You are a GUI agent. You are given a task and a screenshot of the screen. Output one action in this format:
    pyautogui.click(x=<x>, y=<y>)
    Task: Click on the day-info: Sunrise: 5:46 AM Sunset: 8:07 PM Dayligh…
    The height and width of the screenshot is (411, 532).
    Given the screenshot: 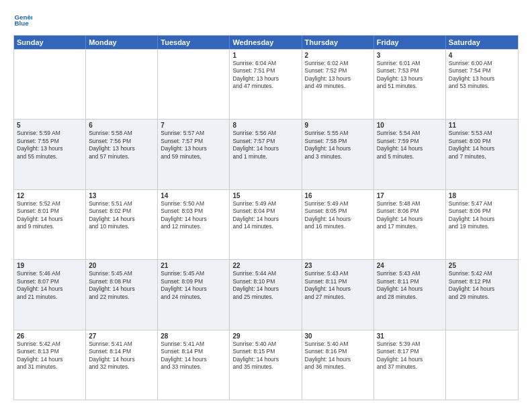 What is the action you would take?
    pyautogui.click(x=50, y=285)
    